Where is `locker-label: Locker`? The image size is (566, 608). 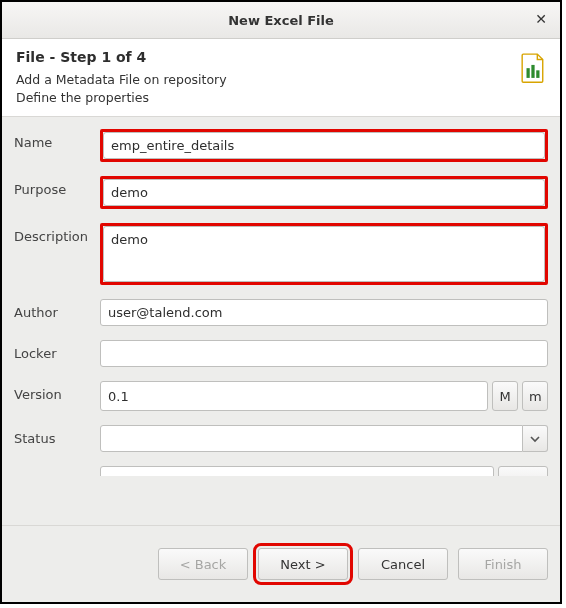
locker-label: Locker is located at coordinates (53, 350).